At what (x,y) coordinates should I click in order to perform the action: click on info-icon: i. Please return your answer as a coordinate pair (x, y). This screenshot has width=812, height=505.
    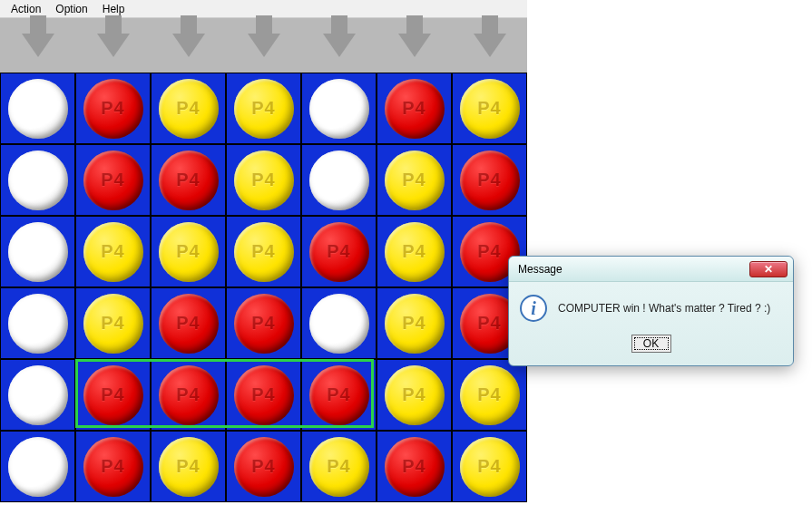
    Looking at the image, I should click on (533, 308).